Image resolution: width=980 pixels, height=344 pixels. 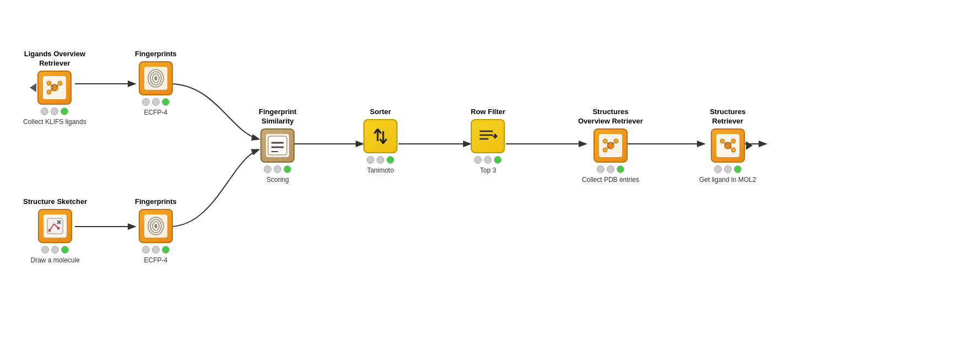 I want to click on port-left-ligands, so click(x=33, y=88).